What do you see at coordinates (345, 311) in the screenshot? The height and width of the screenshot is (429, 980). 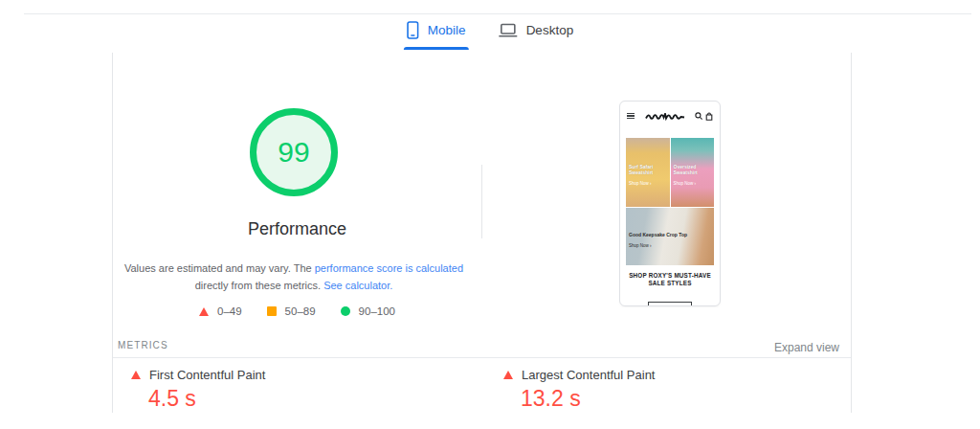 I see `pass-circle-icon` at bounding box center [345, 311].